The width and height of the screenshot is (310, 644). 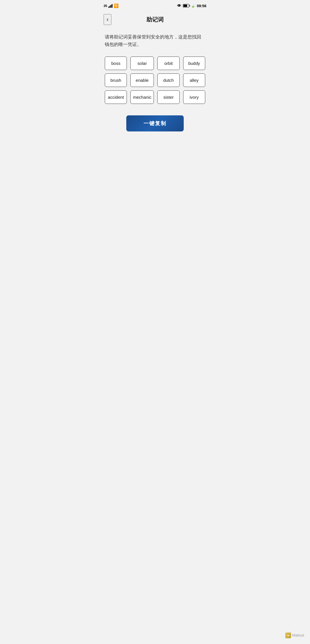 What do you see at coordinates (186, 6) in the screenshot?
I see `battery-icon` at bounding box center [186, 6].